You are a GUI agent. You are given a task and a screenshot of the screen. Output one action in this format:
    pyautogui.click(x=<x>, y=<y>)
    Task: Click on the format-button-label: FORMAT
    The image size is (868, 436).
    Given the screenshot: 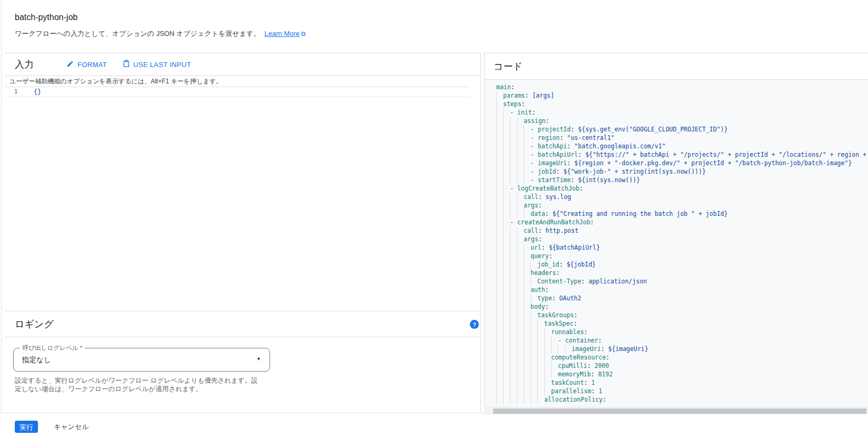 What is the action you would take?
    pyautogui.click(x=92, y=64)
    